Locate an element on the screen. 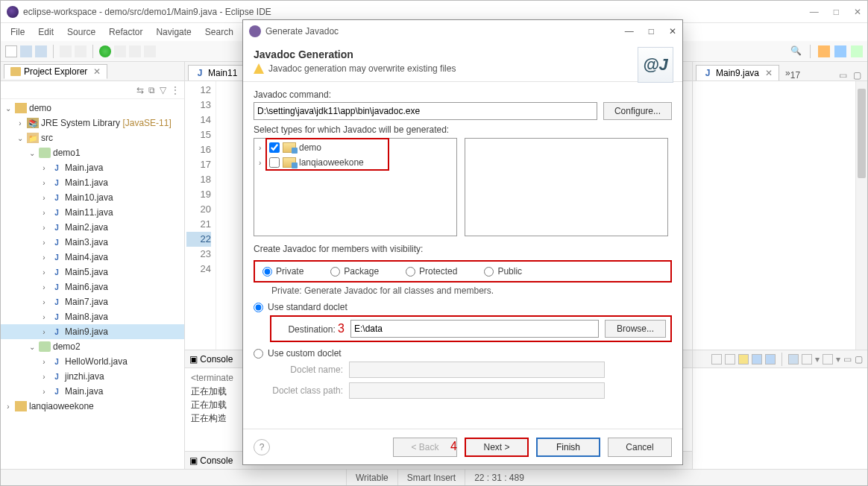 This screenshot has height=486, width=868. run-icon is located at coordinates (105, 51).